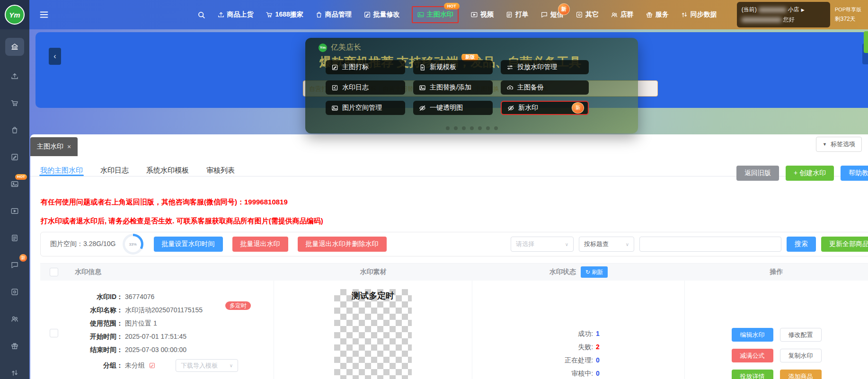  What do you see at coordinates (542, 244) in the screenshot?
I see `filter-select: 请选择∨` at bounding box center [542, 244].